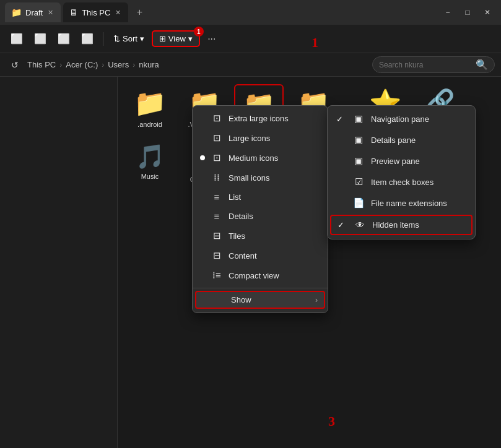  I want to click on hidden-items-item: ✓ 👁 Hidden items, so click(401, 225).